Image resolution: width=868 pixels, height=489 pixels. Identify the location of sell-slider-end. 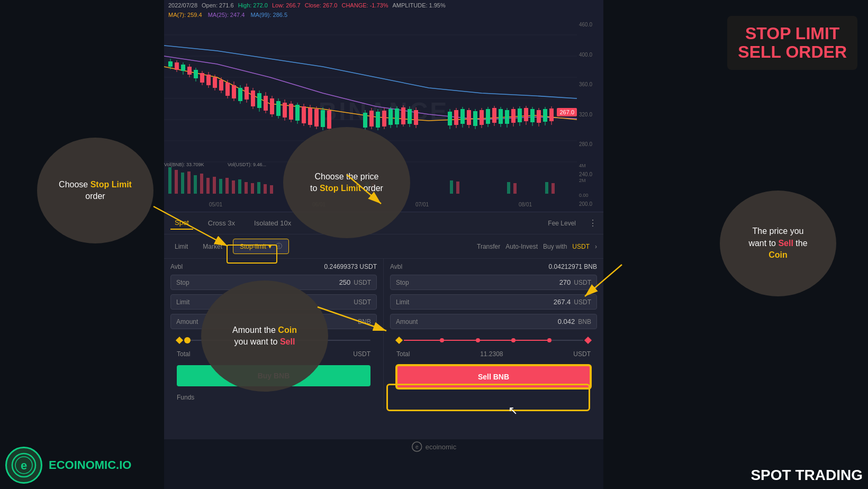
(588, 340).